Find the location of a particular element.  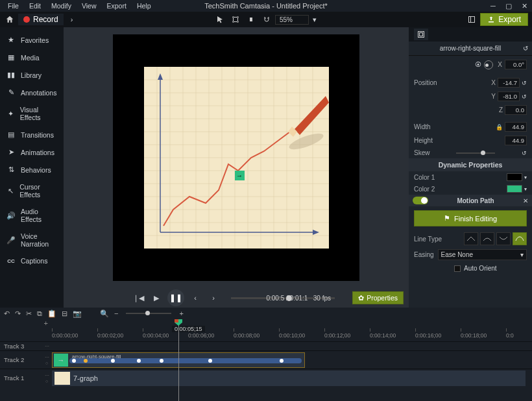

zoom-in-button: + is located at coordinates (181, 313).